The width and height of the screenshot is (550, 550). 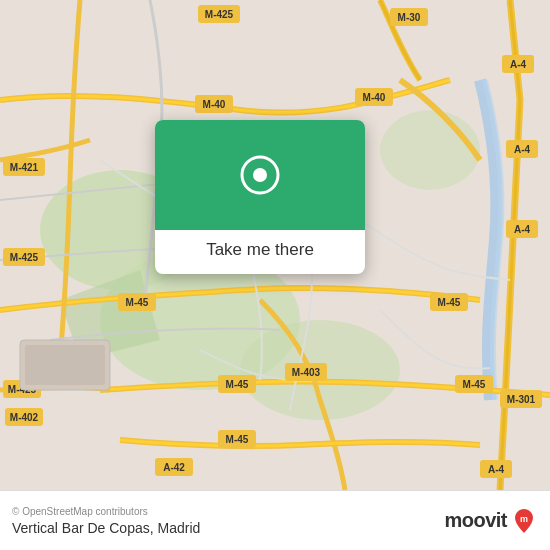 I want to click on location-name: Vertical Bar De Copas, Madrid, so click(x=228, y=528).